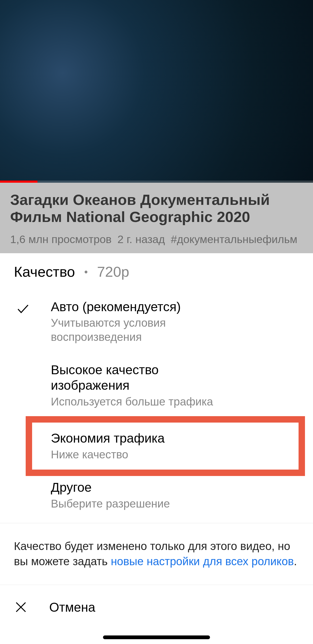 Image resolution: width=313 pixels, height=644 pixels. Describe the element at coordinates (156, 208) in the screenshot. I see `video-title: Загадки Океанов Документальный Фильм Nat…` at that location.